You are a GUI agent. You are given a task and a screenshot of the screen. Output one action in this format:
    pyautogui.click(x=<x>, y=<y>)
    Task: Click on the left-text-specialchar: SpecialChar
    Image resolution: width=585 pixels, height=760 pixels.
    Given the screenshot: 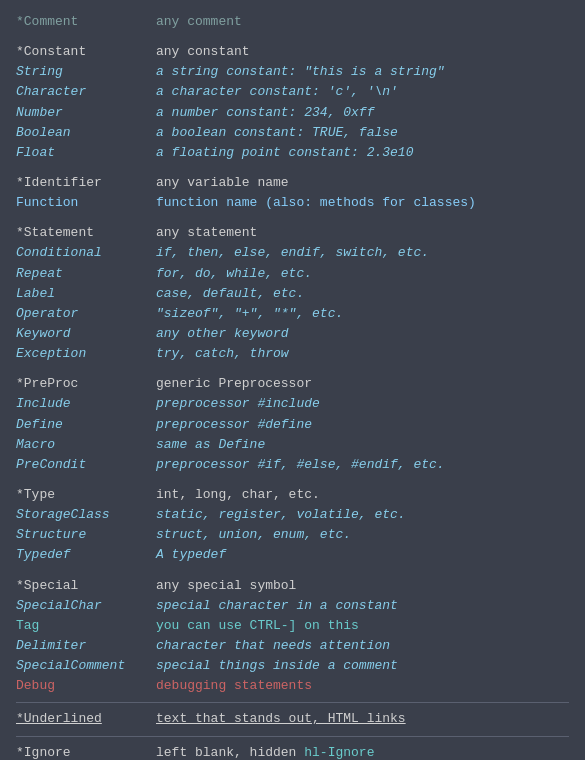 What is the action you would take?
    pyautogui.click(x=59, y=606)
    